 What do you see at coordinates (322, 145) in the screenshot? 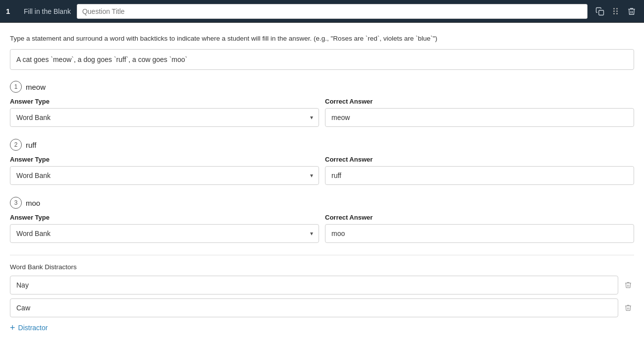
I see `blank-header-2: 2 ruff` at bounding box center [322, 145].